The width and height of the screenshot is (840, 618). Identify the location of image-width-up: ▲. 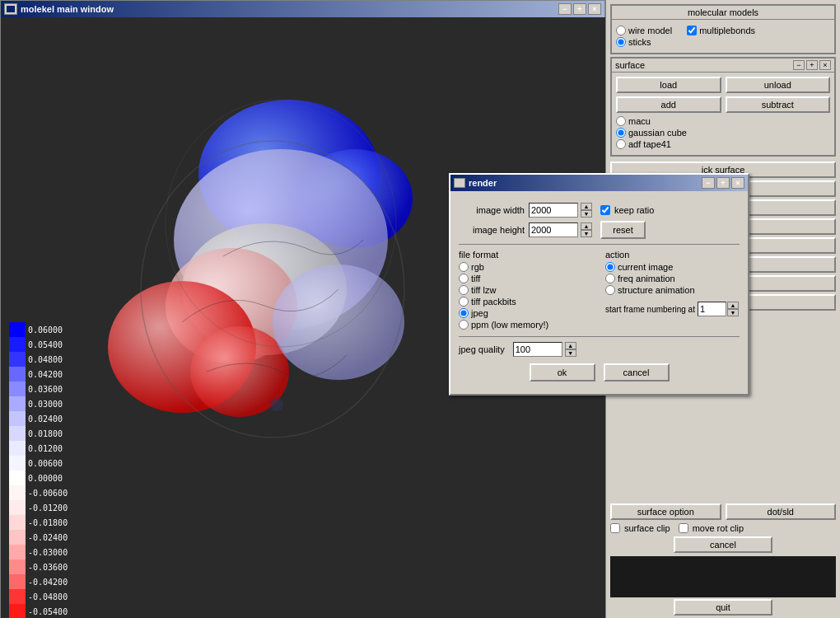
(586, 206).